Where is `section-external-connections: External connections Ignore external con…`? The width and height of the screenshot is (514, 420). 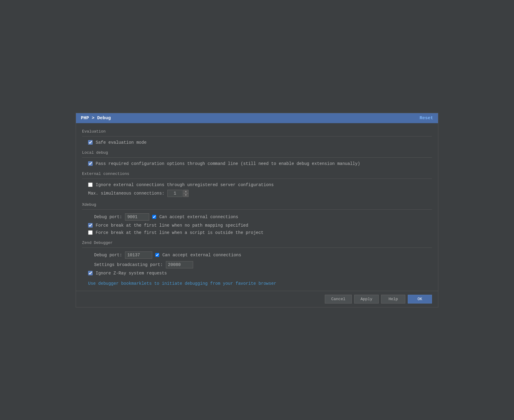
section-external-connections: External connections Ignore external con… is located at coordinates (257, 184).